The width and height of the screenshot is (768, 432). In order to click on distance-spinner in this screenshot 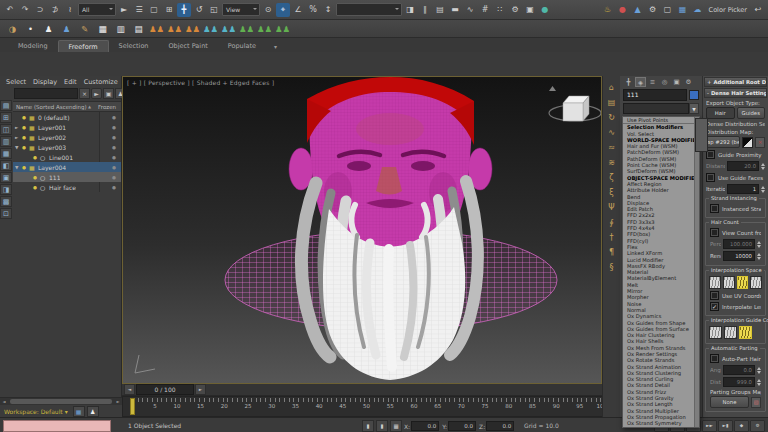, I will do `click(763, 166)`.